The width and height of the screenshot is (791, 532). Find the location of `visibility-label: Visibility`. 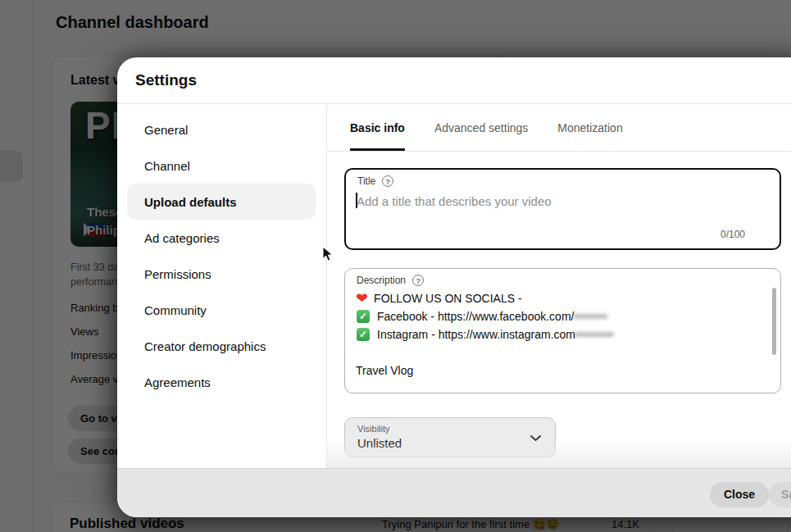

visibility-label: Visibility is located at coordinates (374, 429).